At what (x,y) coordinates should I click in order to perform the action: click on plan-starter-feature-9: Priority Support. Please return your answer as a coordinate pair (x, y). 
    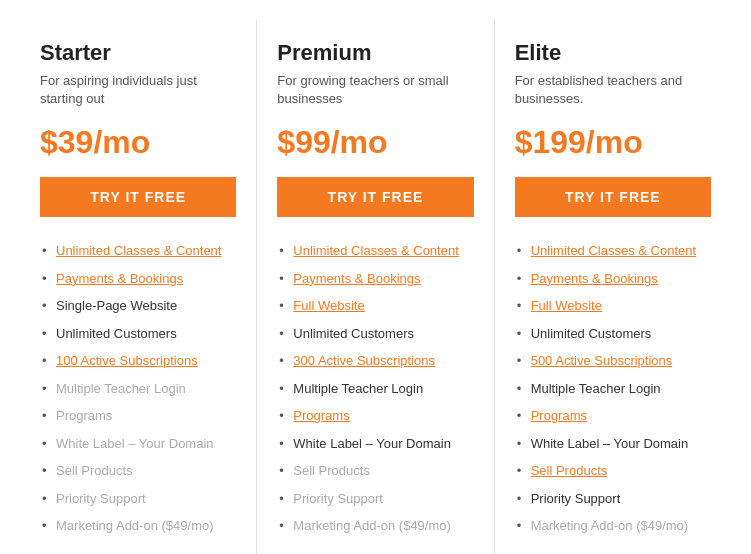
    Looking at the image, I should click on (138, 499).